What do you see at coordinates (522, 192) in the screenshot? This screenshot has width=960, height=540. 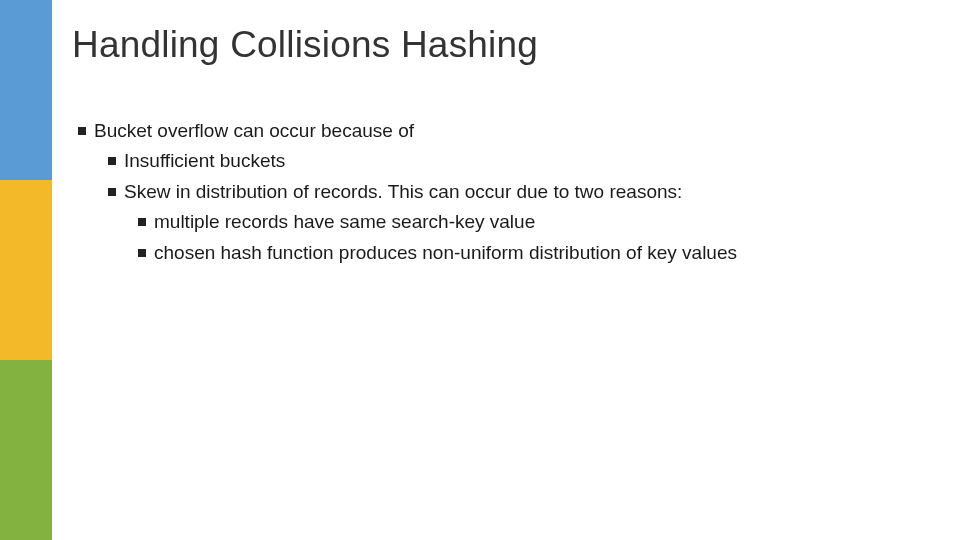 I see `bullet-text: Skew in distribution of records. This ca…` at bounding box center [522, 192].